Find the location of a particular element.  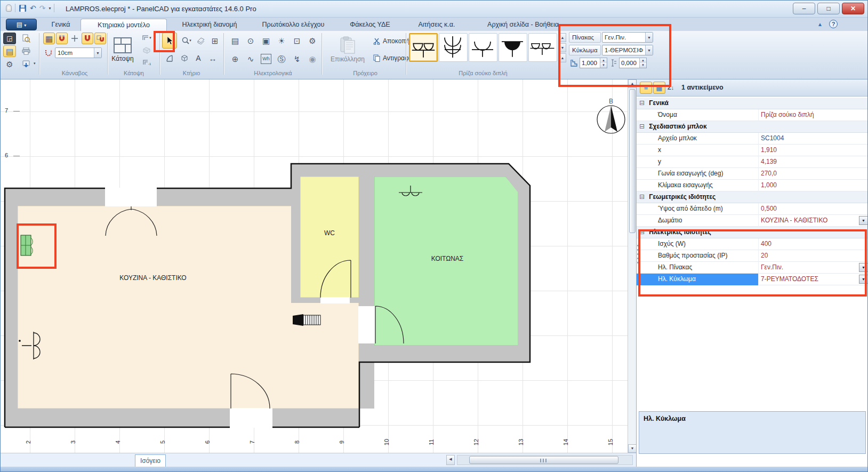

socket-tool-button: ⊙ is located at coordinates (251, 41).